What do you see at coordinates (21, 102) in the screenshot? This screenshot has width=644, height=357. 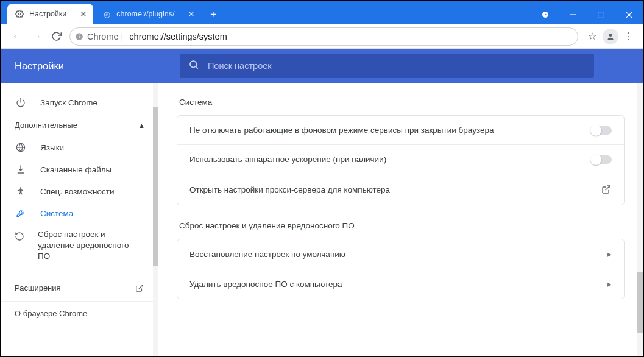 I see `power-icon` at bounding box center [21, 102].